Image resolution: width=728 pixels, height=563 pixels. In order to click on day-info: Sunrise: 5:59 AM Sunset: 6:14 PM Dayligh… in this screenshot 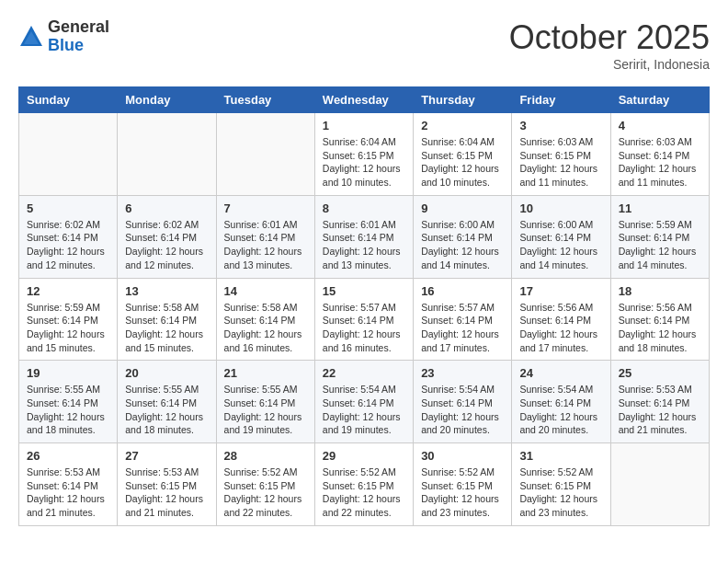, I will do `click(68, 327)`.